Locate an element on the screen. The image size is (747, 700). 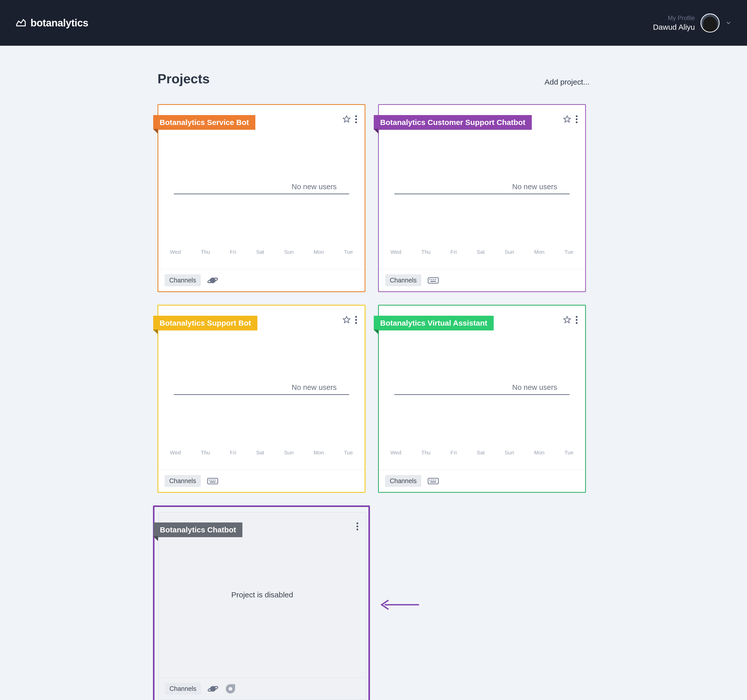
highlighted-project-annotation: Botanalytics Chatbot Project is disabled… is located at coordinates (262, 603).